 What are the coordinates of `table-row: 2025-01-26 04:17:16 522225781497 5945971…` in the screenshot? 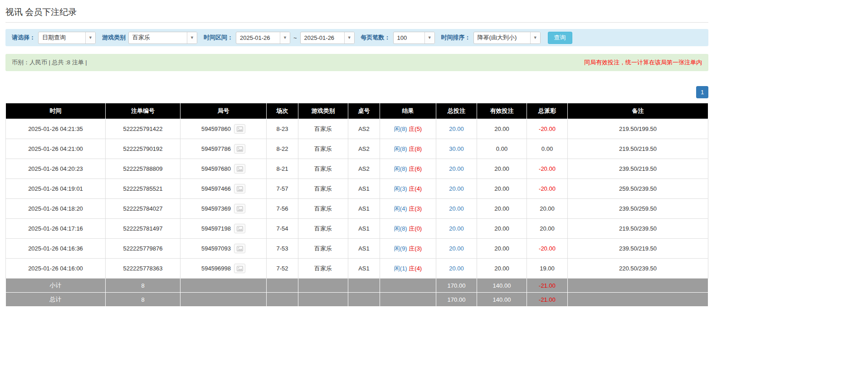 It's located at (357, 229).